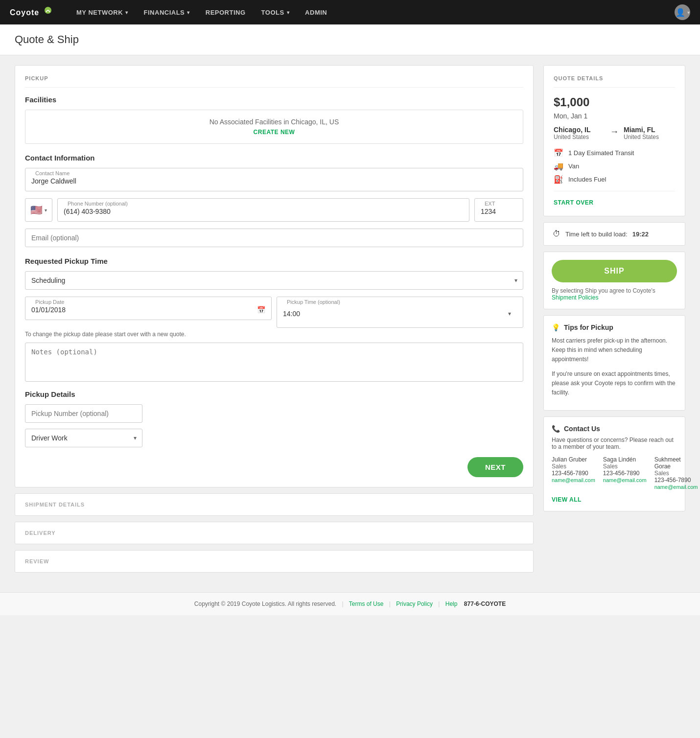 The image size is (700, 738). What do you see at coordinates (575, 298) in the screenshot?
I see `shipment-policies-link: Shipment Policies` at bounding box center [575, 298].